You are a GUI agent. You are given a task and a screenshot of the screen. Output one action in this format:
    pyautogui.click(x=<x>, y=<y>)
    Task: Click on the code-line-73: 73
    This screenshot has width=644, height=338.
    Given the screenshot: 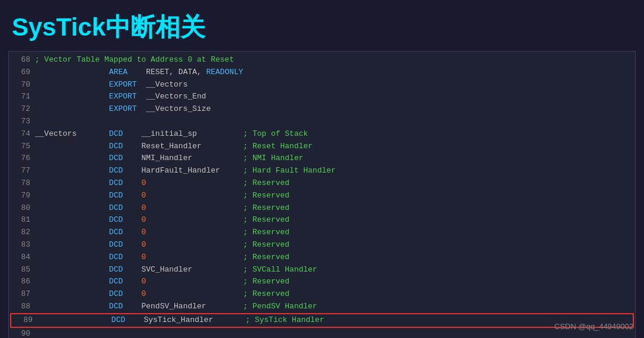 What is the action you would take?
    pyautogui.click(x=322, y=122)
    